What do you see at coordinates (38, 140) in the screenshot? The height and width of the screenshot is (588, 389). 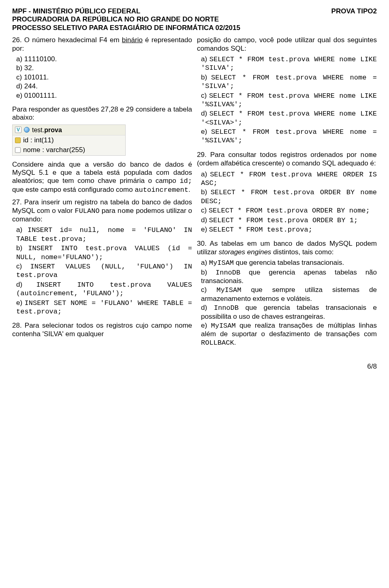 I see `table-col1-text: id : int(11)` at bounding box center [38, 140].